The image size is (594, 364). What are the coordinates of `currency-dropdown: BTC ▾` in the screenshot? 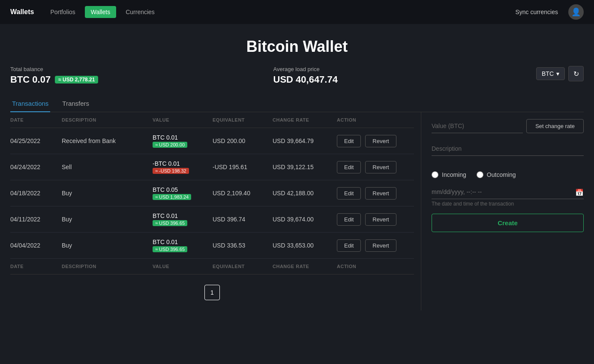 It's located at (550, 74).